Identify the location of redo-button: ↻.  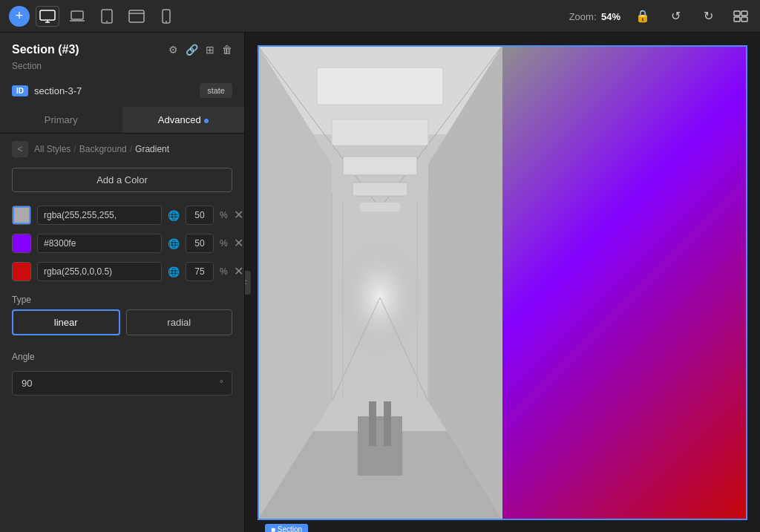
(708, 16).